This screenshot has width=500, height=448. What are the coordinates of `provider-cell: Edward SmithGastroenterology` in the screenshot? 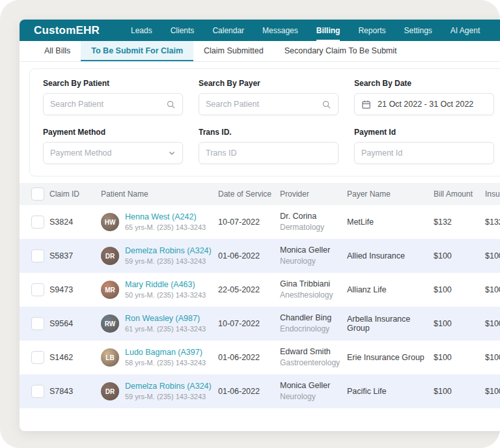 It's located at (314, 357).